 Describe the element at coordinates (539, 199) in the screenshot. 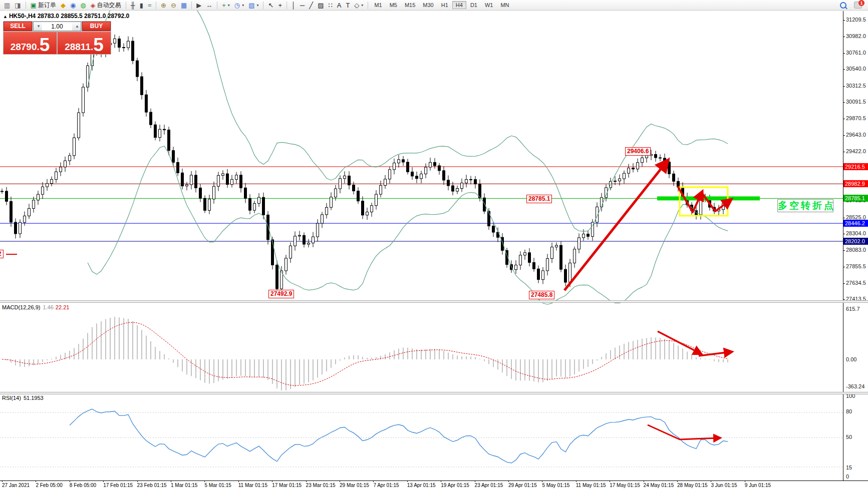

I see `price-label-28785.1: 28785.1` at that location.